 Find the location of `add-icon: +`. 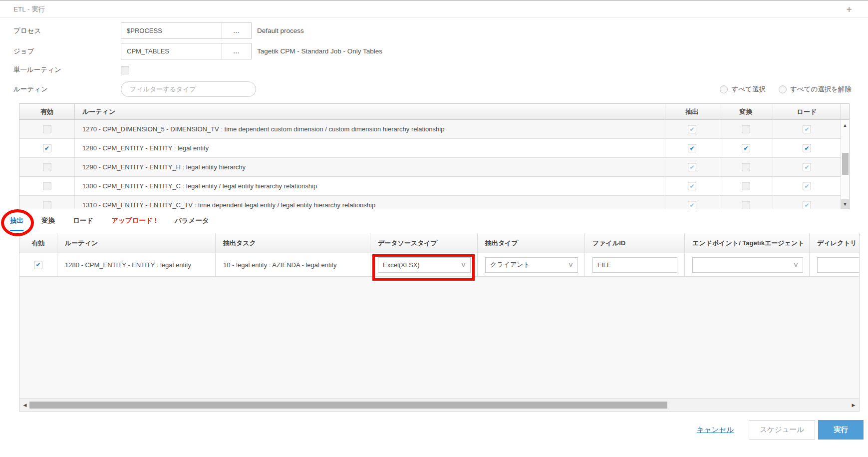

add-icon: + is located at coordinates (849, 9).